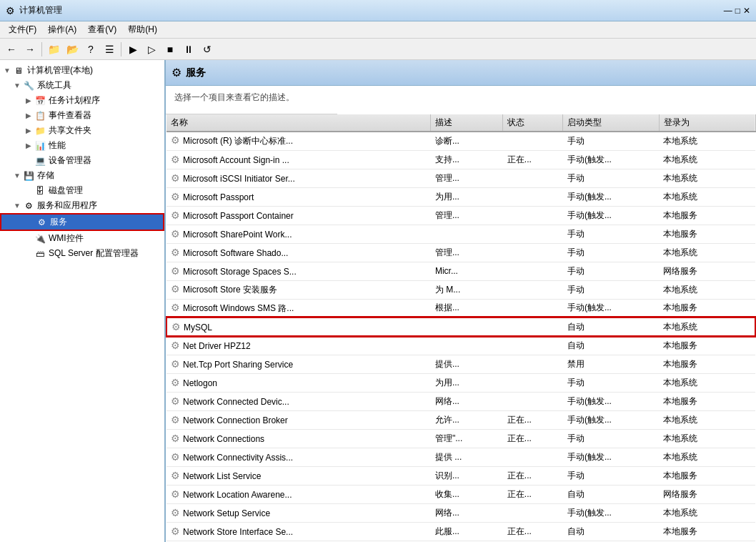 The height and width of the screenshot is (542, 756). Describe the element at coordinates (612, 123) in the screenshot. I see `col-header-startup: 启动类型` at that location.